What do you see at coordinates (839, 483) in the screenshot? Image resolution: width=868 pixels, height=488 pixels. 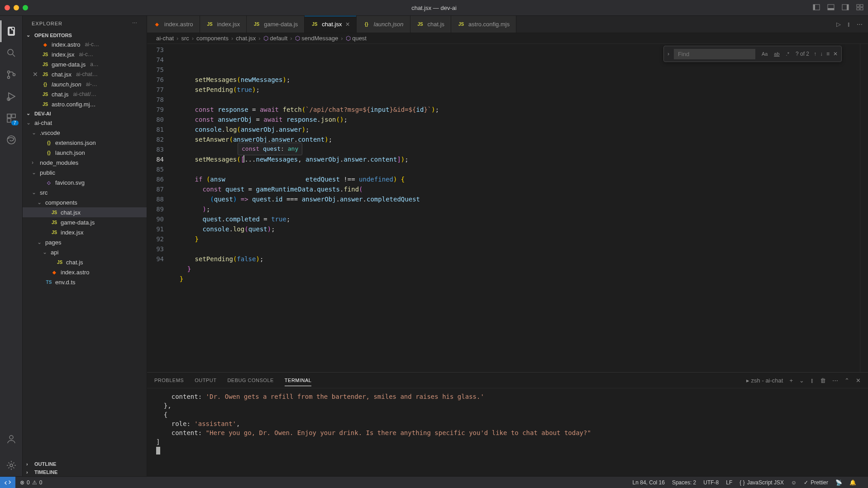 I see `live-server-icon: 📡` at bounding box center [839, 483].